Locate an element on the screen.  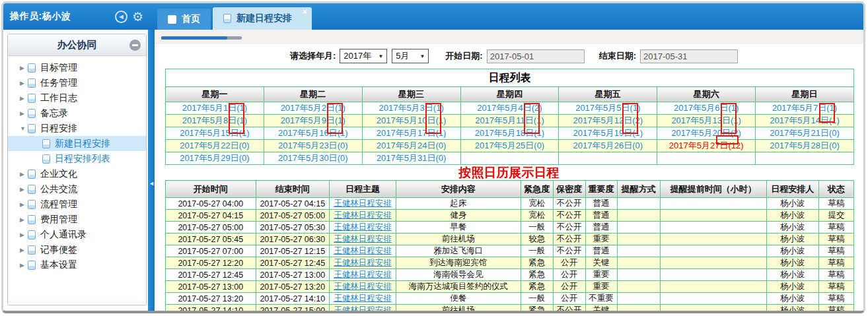
calendar-date-link: 2017年5月19日 is located at coordinates (603, 133).